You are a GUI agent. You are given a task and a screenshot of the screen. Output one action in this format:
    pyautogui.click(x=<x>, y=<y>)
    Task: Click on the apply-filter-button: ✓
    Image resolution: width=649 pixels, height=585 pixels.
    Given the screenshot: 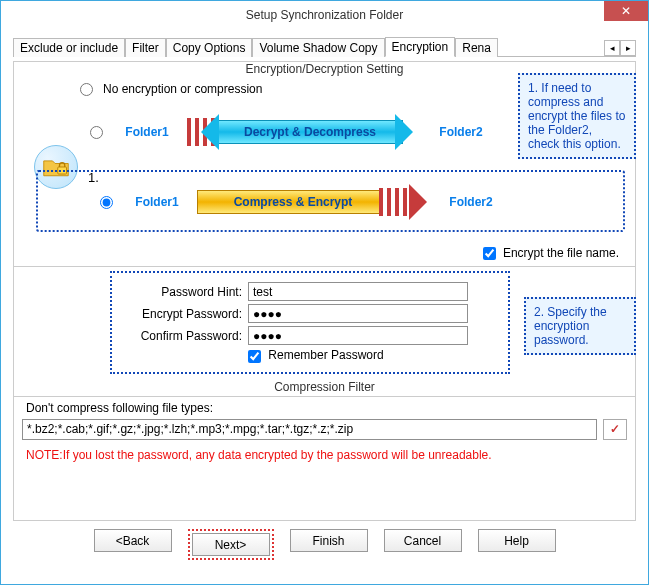 What is the action you would take?
    pyautogui.click(x=615, y=430)
    